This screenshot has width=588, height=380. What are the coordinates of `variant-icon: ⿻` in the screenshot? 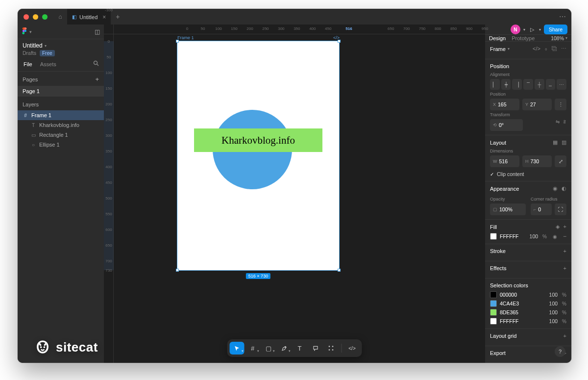 It's located at (555, 49).